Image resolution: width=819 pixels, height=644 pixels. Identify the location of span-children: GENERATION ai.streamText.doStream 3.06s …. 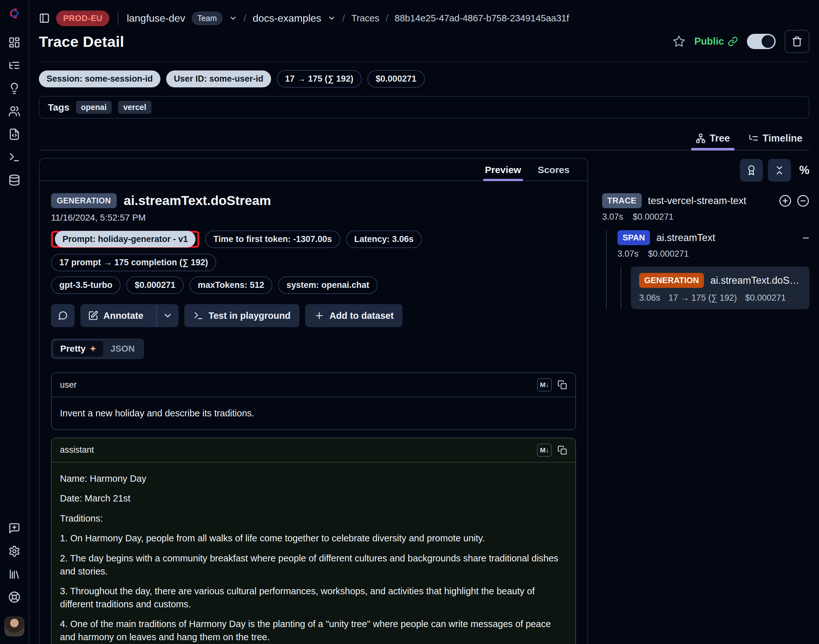
(715, 288).